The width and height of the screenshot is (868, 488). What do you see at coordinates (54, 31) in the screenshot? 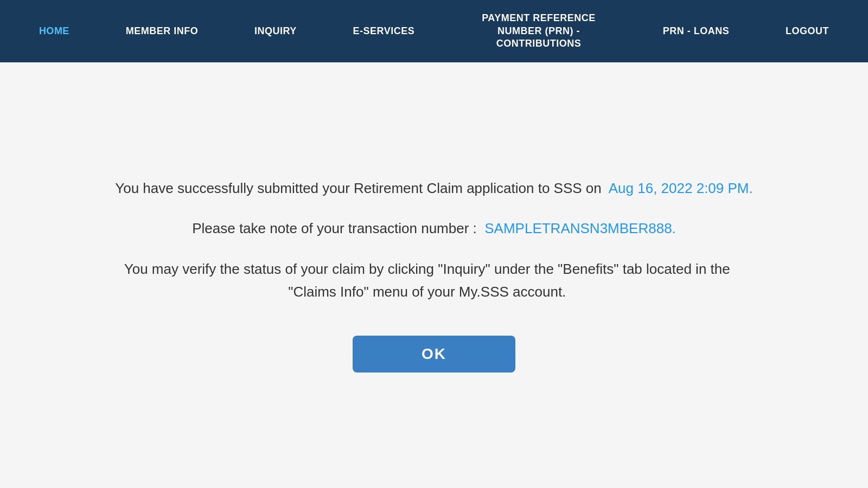
I see `nav-item-home: HOME` at bounding box center [54, 31].